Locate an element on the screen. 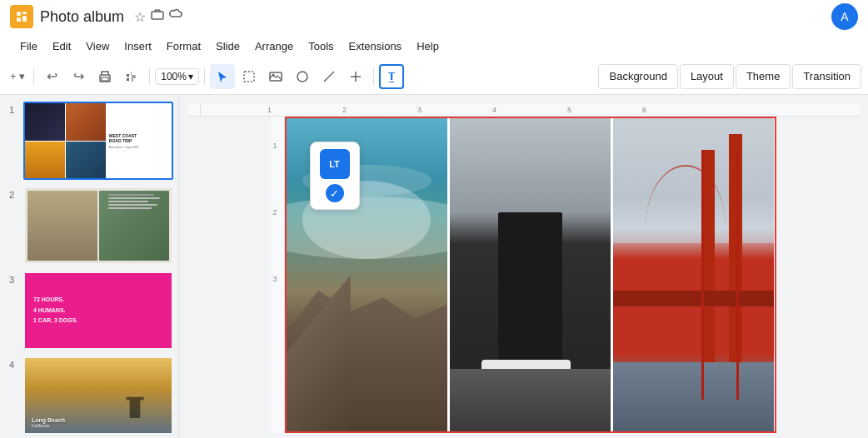  menu-arrange: Arrange is located at coordinates (274, 47).